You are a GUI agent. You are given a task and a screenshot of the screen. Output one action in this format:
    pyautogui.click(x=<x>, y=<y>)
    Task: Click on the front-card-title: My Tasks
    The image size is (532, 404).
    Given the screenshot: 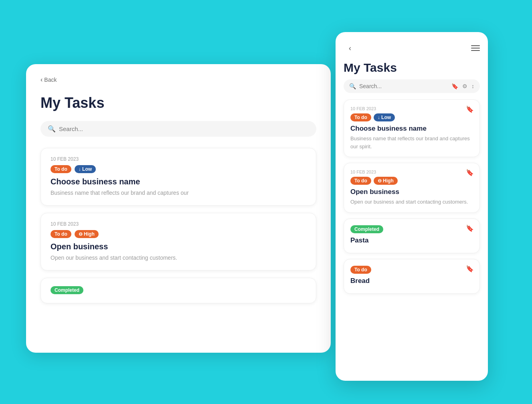 What is the action you would take?
    pyautogui.click(x=412, y=67)
    